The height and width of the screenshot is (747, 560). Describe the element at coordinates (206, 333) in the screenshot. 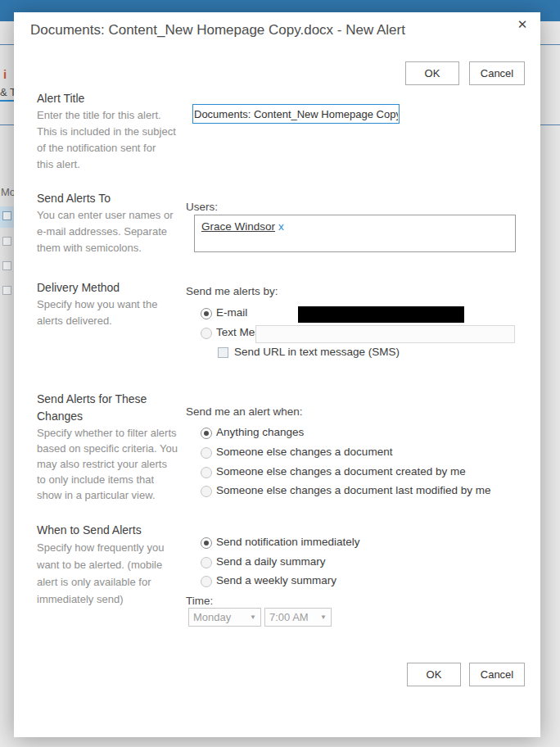

I see `sms-radio` at that location.